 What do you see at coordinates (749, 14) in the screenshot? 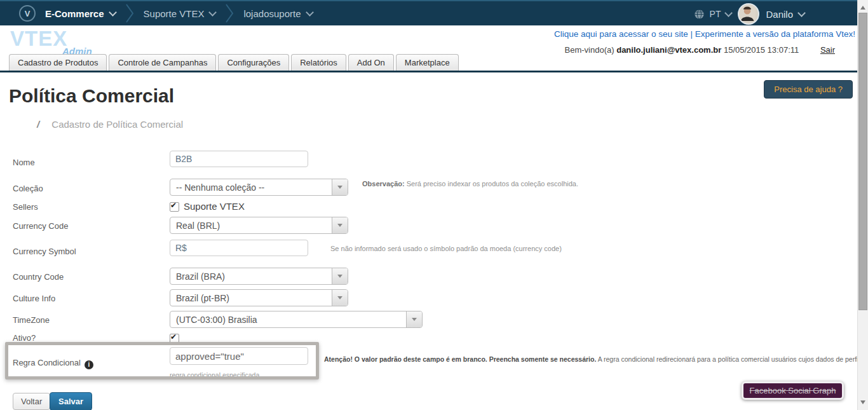
I see `topbar-right-cluster: PT Danilo` at bounding box center [749, 14].